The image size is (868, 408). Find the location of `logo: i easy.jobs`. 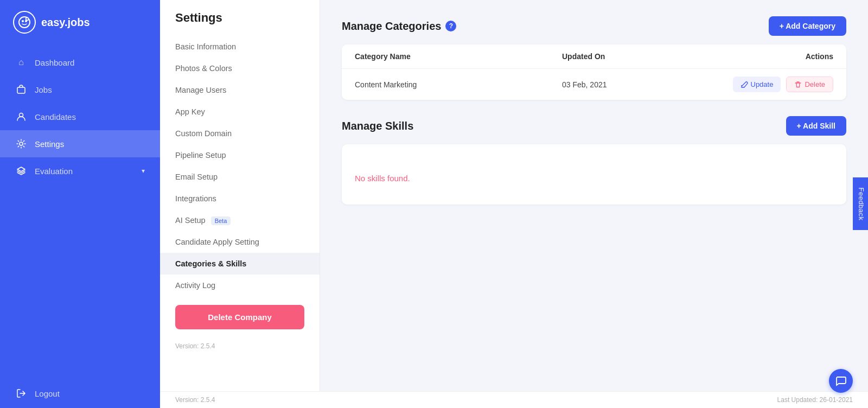

logo: i easy.jobs is located at coordinates (80, 22).